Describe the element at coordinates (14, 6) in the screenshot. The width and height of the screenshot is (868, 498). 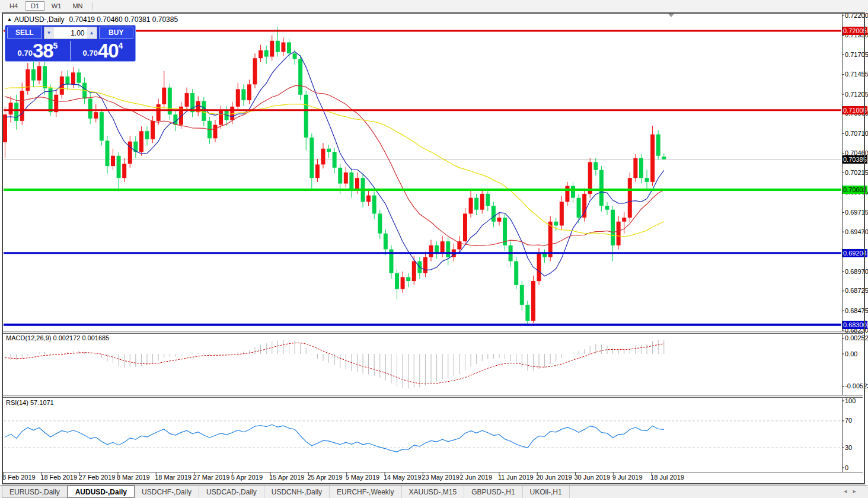
I see `timeframe-button-h4: H4` at that location.